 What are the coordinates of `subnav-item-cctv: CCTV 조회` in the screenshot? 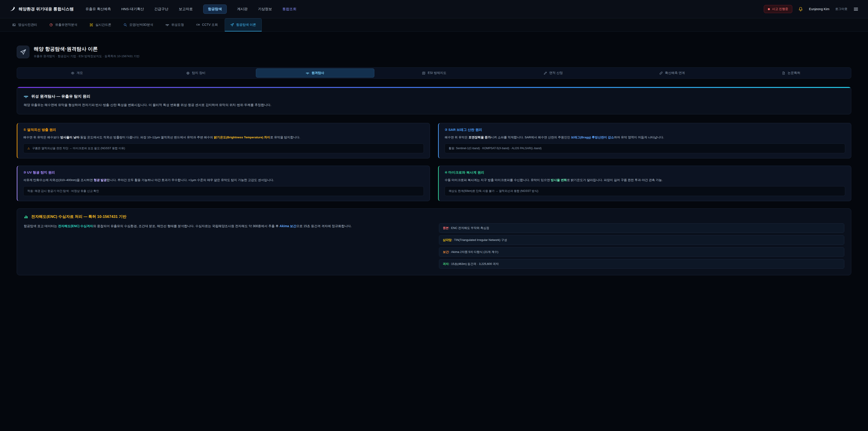 It's located at (207, 25).